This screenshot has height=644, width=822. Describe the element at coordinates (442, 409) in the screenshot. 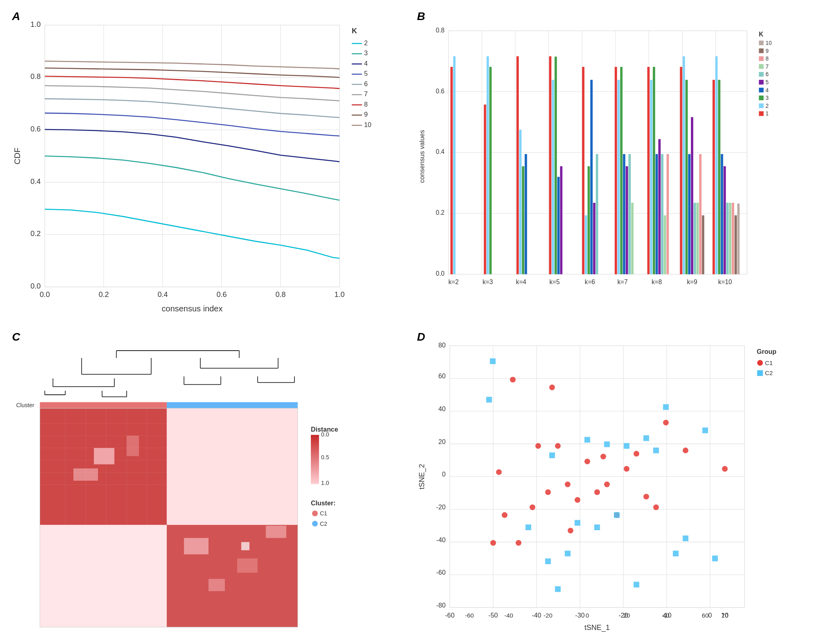

I see `svg-text: 40` at that location.